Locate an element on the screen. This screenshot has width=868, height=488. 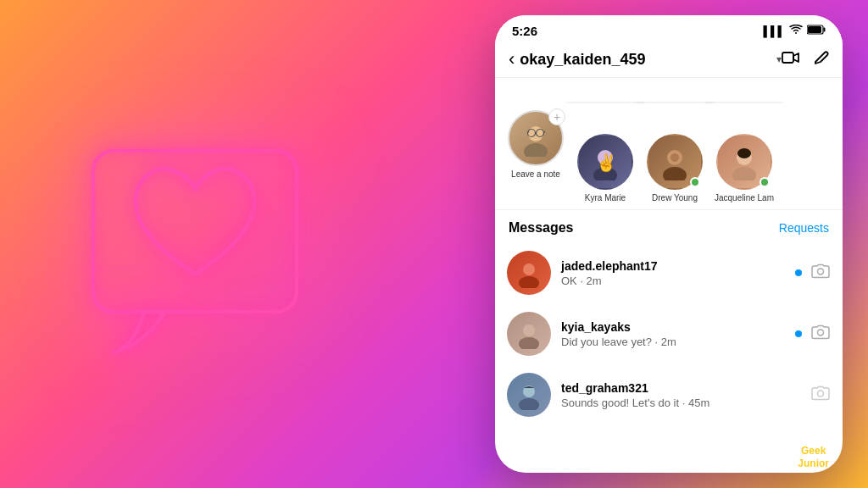
msg-username-2: kyia_kayaks is located at coordinates (673, 327).